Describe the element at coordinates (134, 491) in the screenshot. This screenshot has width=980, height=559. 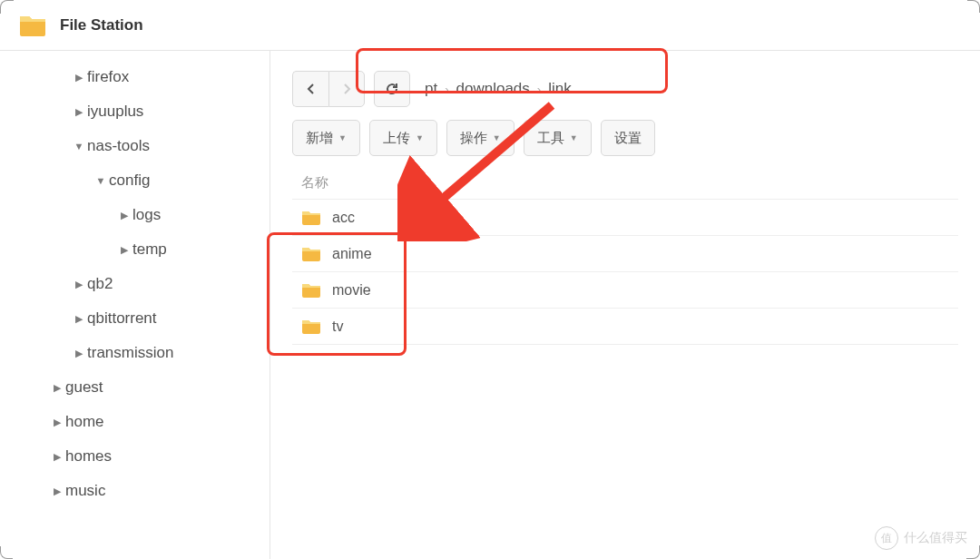
I see `tree-item-music: ▶music` at that location.